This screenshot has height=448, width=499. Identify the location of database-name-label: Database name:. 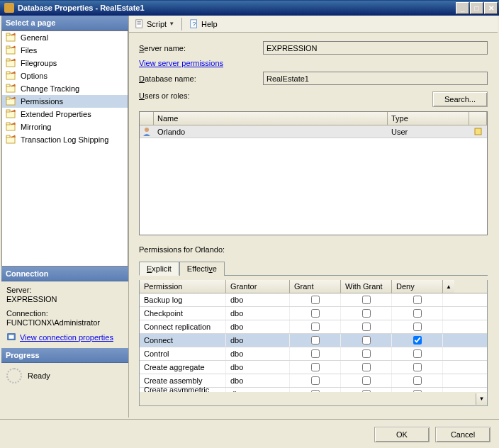
(201, 79).